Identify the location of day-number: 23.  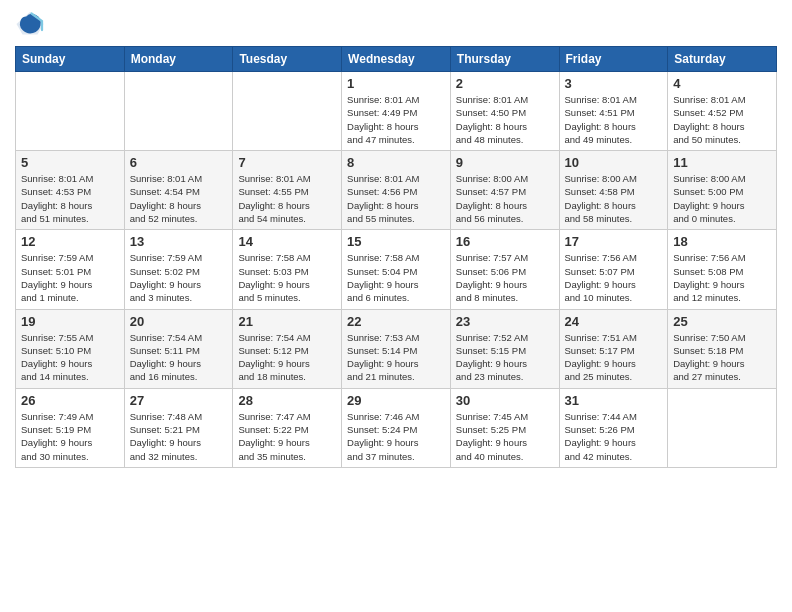
(505, 322).